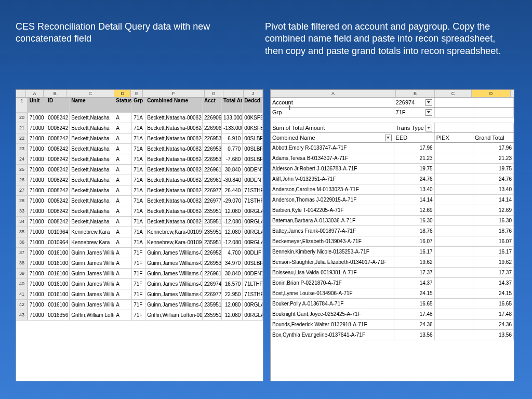  I want to click on pivot-row: Bouker,Polly A-0136784-A-71F16.6516.65, so click(392, 304).